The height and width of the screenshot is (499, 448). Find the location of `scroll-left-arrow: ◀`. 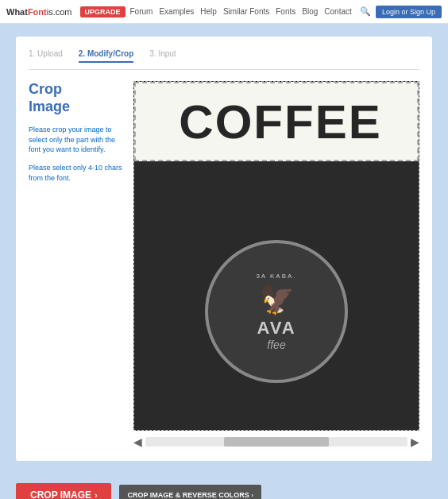

scroll-left-arrow: ◀ is located at coordinates (138, 442).